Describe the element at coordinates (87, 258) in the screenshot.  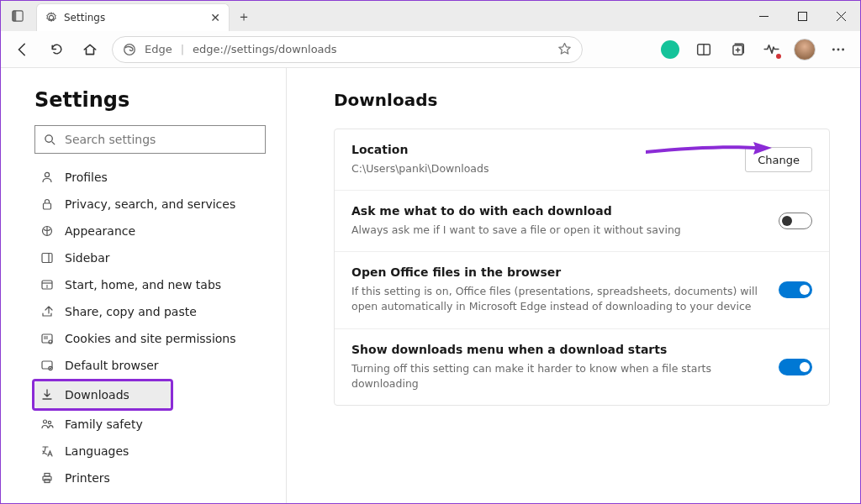
I see `nav-label: Sidebar` at that location.